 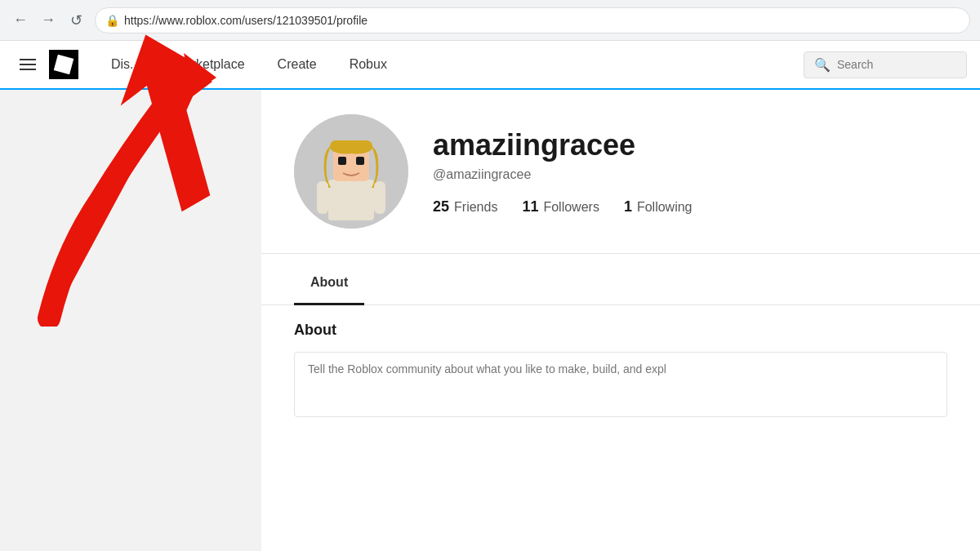 What do you see at coordinates (690, 175) in the screenshot?
I see `profile-handle: @amaziingracee` at bounding box center [690, 175].